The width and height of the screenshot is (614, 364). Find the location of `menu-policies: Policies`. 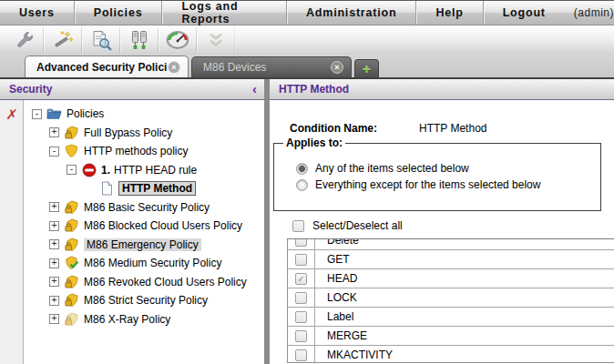

menu-policies: Policies is located at coordinates (118, 13).